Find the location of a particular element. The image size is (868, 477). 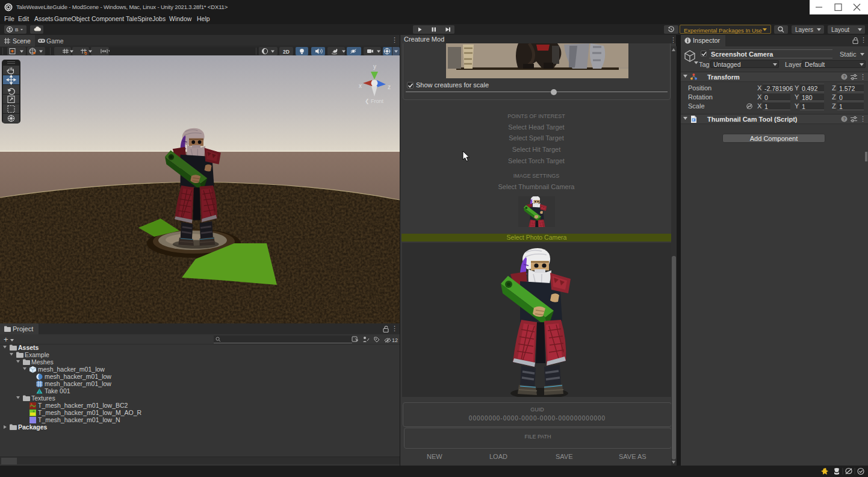

svg-text: 5 is located at coordinates (85, 53).